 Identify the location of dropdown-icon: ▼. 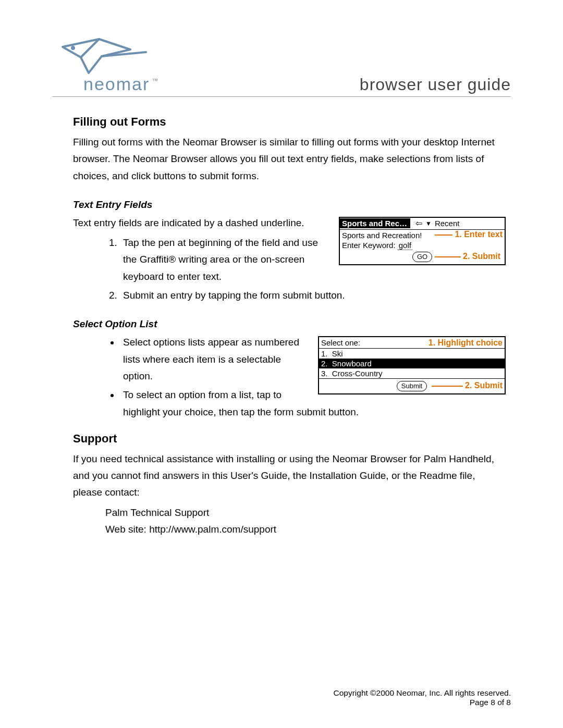
(429, 224).